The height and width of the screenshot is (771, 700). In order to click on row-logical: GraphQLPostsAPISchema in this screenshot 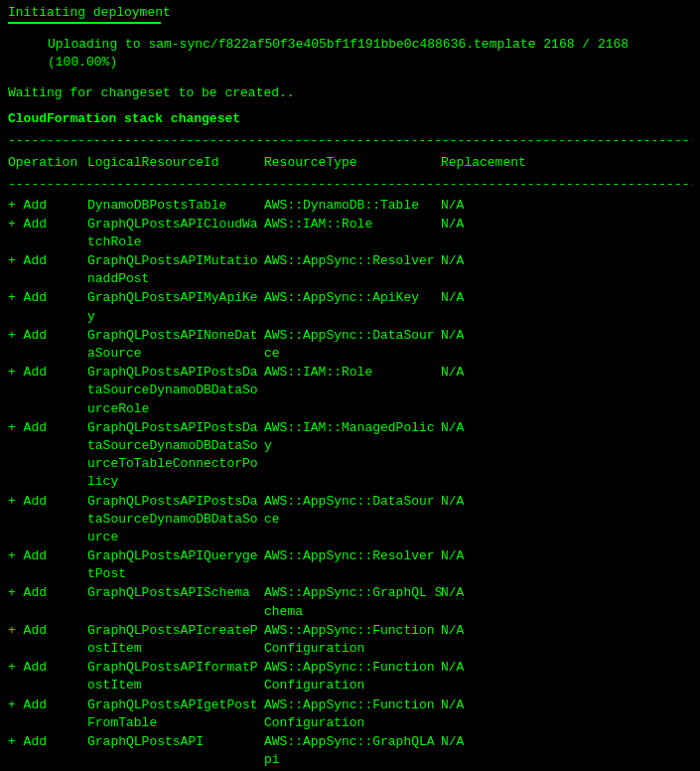, I will do `click(176, 593)`.